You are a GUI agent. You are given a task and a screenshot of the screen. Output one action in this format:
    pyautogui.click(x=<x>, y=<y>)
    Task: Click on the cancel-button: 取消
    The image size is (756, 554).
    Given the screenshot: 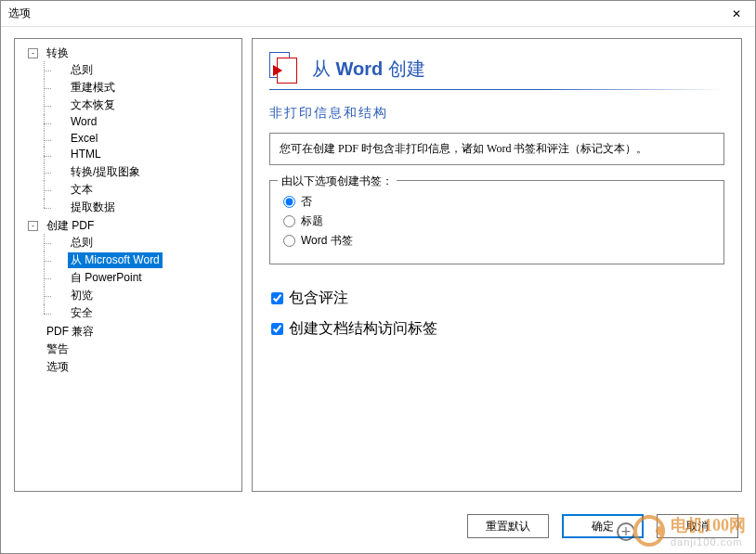 What is the action you would take?
    pyautogui.click(x=697, y=526)
    